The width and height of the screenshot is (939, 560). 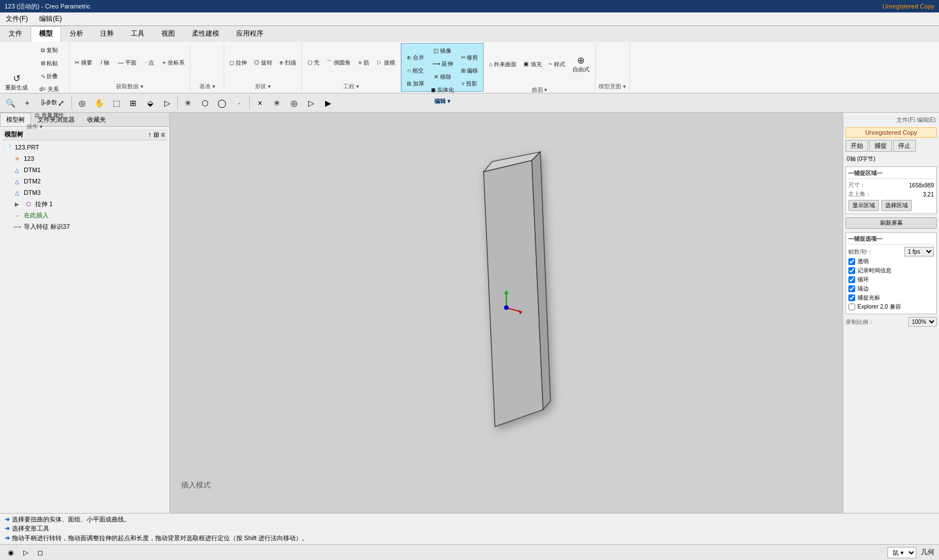 What do you see at coordinates (167, 103) in the screenshot?
I see `tool-perspective: ▷` at bounding box center [167, 103].